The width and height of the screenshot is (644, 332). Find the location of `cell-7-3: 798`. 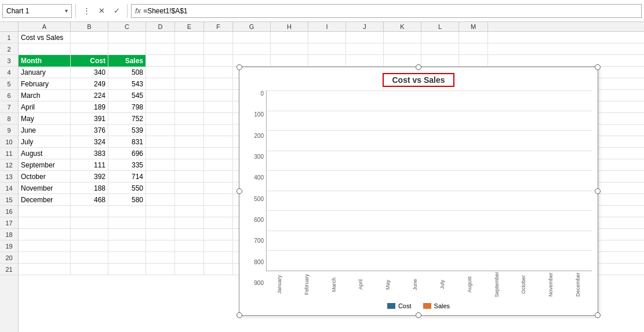

cell-7-3: 798 is located at coordinates (128, 107).